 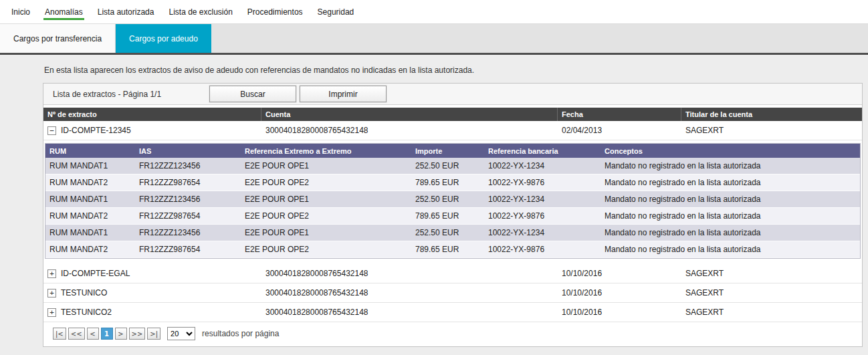 What do you see at coordinates (84, 293) in the screenshot?
I see `extract-id: TESTUNICO` at bounding box center [84, 293].